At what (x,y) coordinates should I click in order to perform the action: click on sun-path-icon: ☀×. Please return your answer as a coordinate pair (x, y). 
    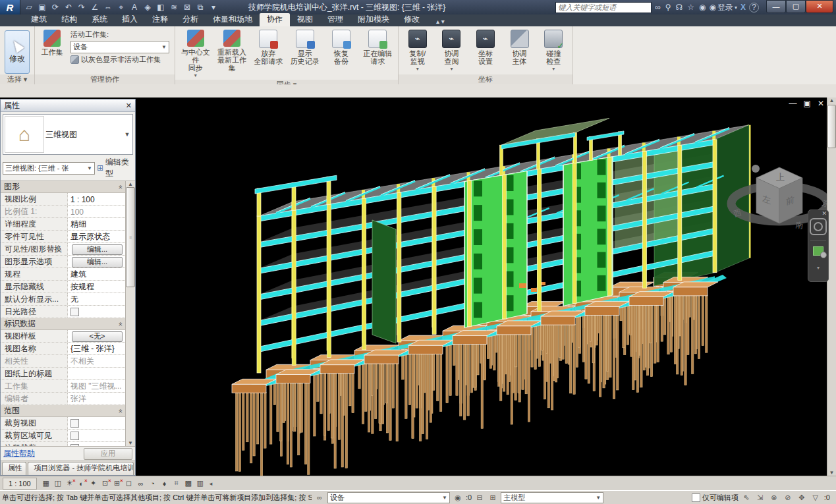
    Looking at the image, I should click on (70, 484).